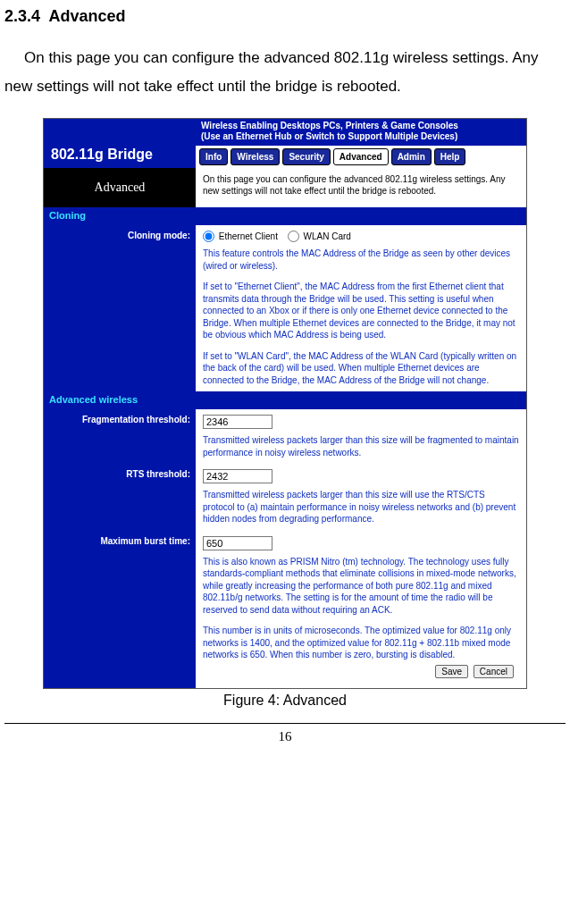 This screenshot has width=570, height=924. Describe the element at coordinates (361, 157) in the screenshot. I see `tab-bar: Info Wireless Security Advanced Admin He…` at that location.